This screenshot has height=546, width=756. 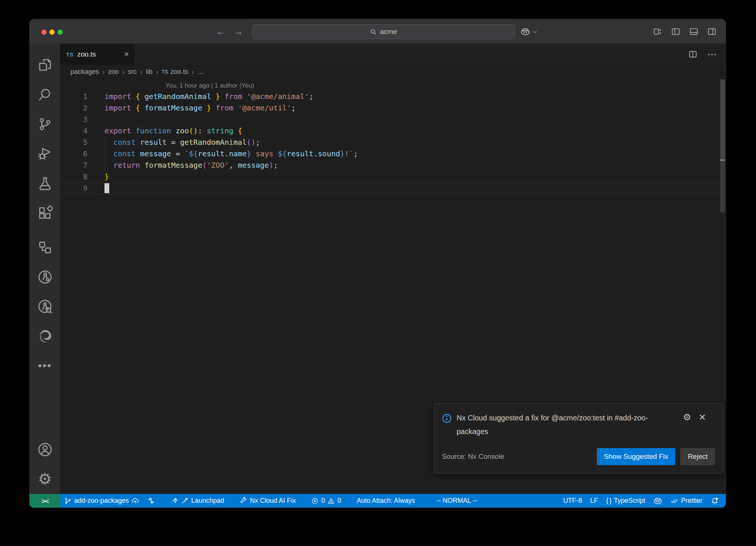 I want to click on code-line: 2import { formatMessage } from '@acme/ut…, so click(x=393, y=108).